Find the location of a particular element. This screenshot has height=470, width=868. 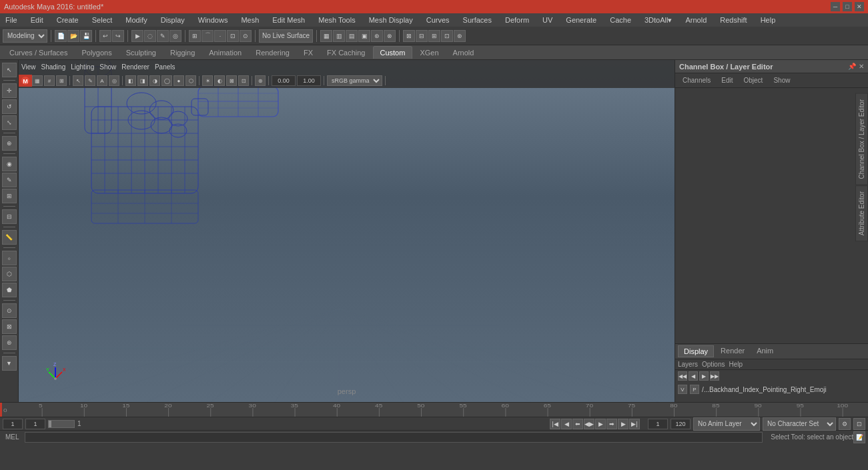

universal-tool-btn: ⊕ is located at coordinates (9, 143).